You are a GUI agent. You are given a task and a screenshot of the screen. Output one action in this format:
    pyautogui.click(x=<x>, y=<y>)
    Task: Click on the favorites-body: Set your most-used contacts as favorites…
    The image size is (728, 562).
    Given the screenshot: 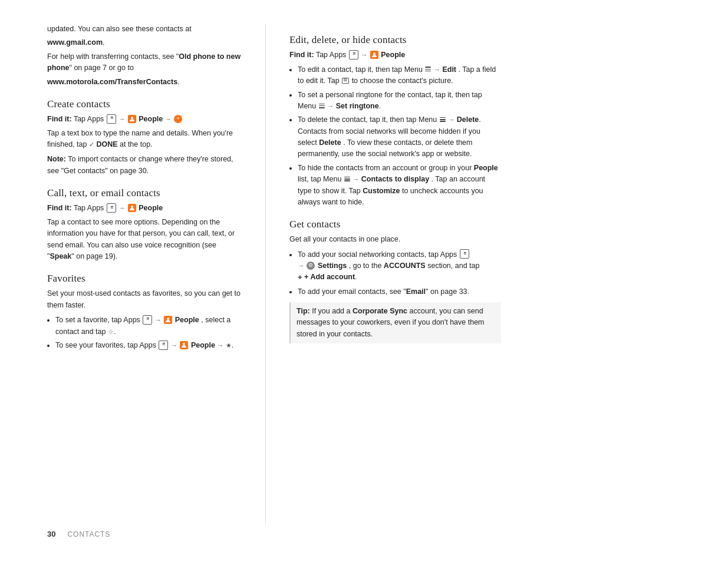 What is the action you would take?
    pyautogui.click(x=144, y=299)
    